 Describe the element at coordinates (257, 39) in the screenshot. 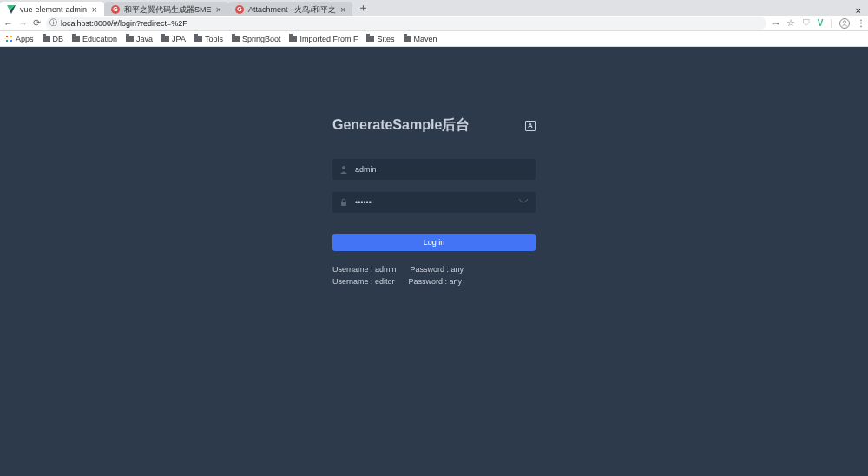

I see `bookmark-springboot: SpringBoot` at that location.